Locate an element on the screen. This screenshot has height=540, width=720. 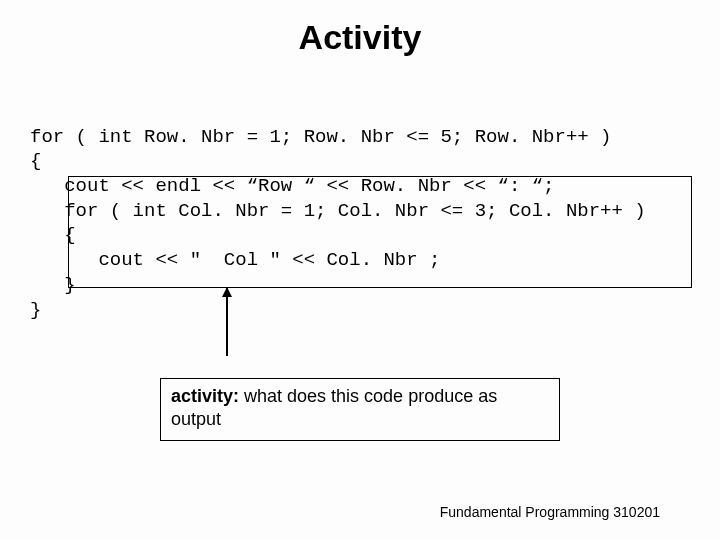
code-line-1: for ( int Row. Nbr = 1; Row. Nbr <= 5; R… is located at coordinates (321, 137).